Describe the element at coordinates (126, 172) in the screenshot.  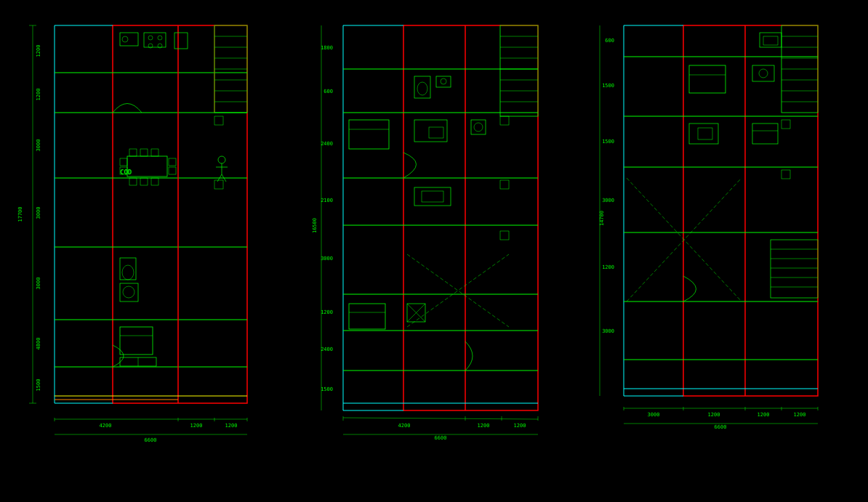
I see `cod-label: COD` at that location.